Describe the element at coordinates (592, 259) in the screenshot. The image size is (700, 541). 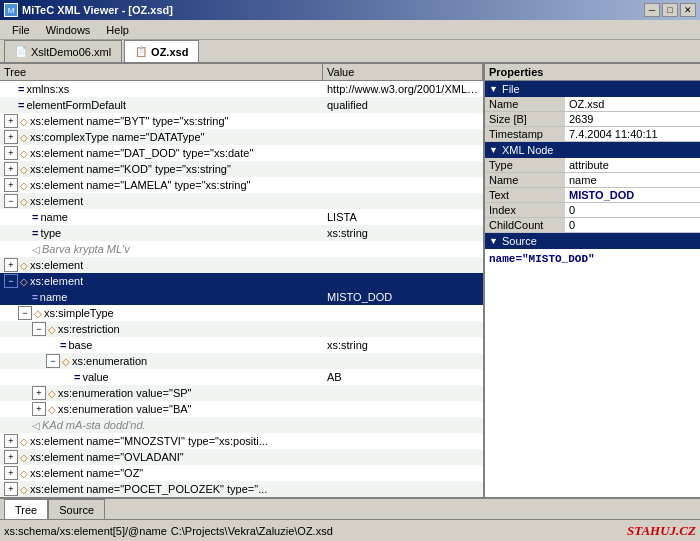
I see `source-code-box: name="MISTO_DOD"` at that location.